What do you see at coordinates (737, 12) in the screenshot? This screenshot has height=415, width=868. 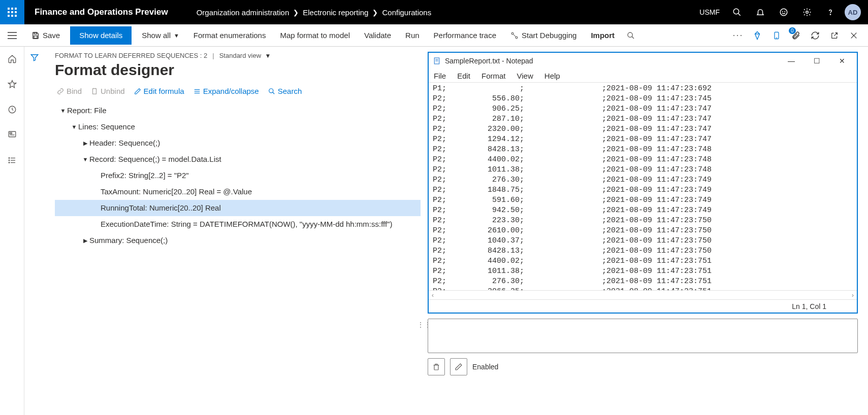 I see `search-icon` at bounding box center [737, 12].